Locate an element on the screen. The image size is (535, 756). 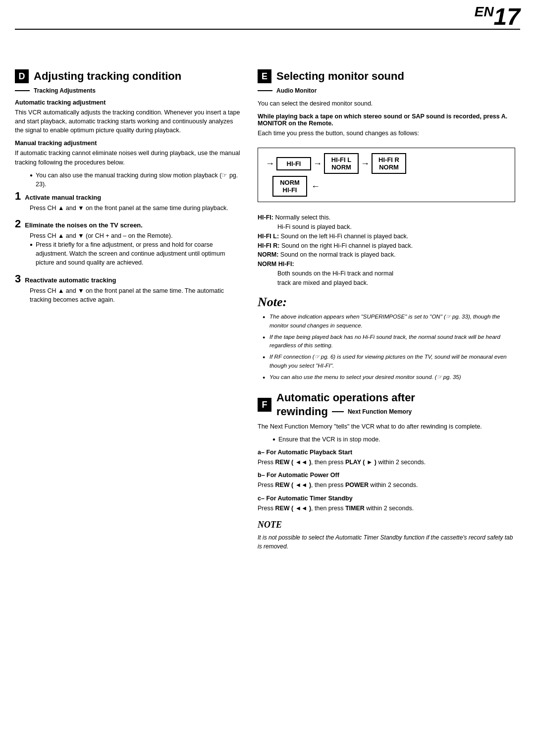
diagram-norm-1: NORM is located at coordinates (341, 167).